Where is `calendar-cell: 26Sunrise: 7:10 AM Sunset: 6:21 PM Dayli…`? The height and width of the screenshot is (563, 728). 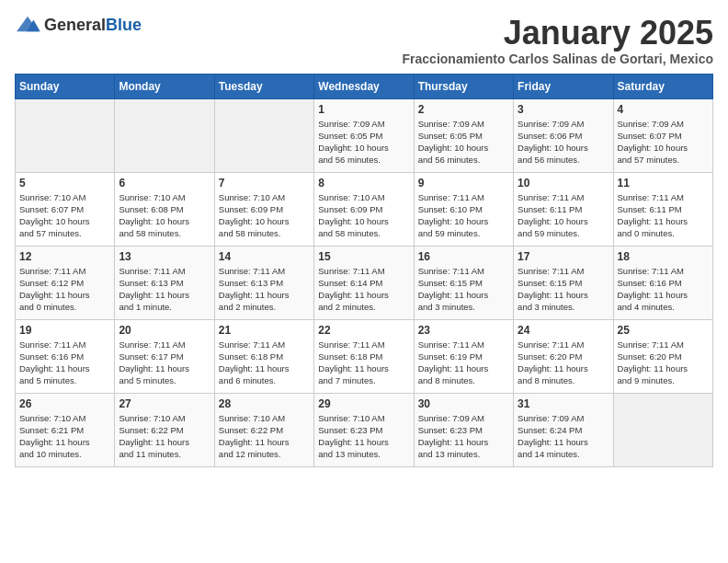 calendar-cell: 26Sunrise: 7:10 AM Sunset: 6:21 PM Dayli… is located at coordinates (65, 430).